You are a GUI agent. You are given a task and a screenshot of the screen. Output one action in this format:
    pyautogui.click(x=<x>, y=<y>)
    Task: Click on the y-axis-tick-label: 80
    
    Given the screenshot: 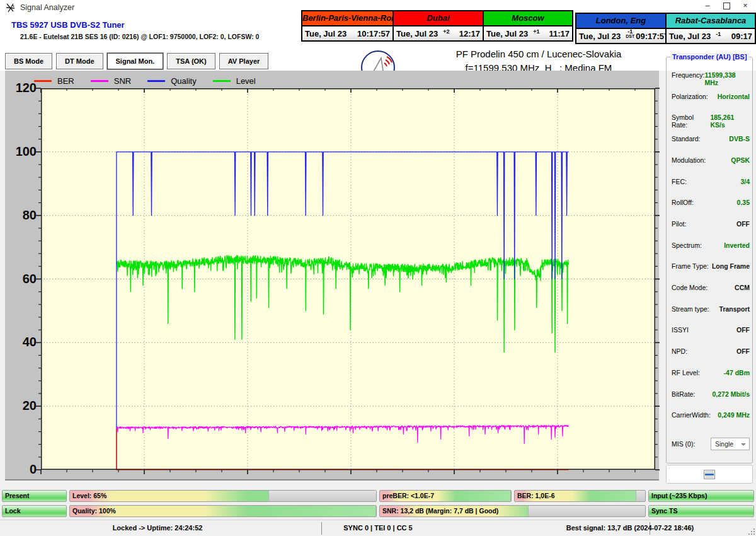 What is the action you would take?
    pyautogui.click(x=22, y=216)
    